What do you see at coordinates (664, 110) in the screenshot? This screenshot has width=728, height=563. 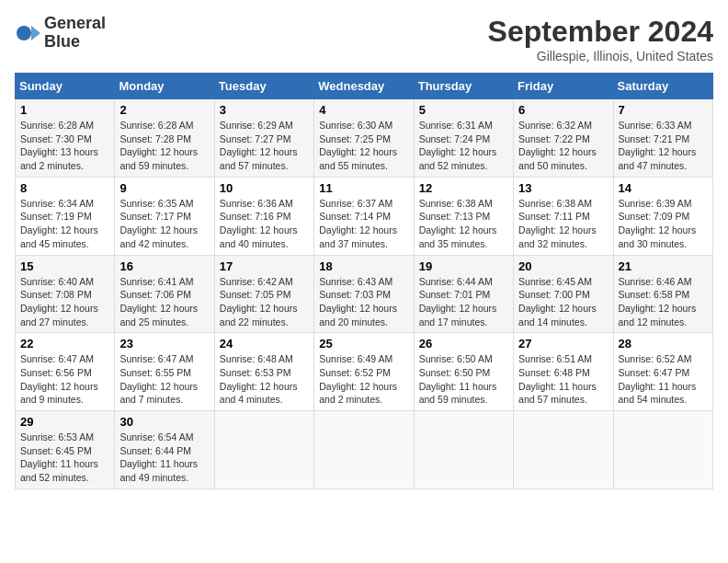 I see `day-number: 7` at bounding box center [664, 110].